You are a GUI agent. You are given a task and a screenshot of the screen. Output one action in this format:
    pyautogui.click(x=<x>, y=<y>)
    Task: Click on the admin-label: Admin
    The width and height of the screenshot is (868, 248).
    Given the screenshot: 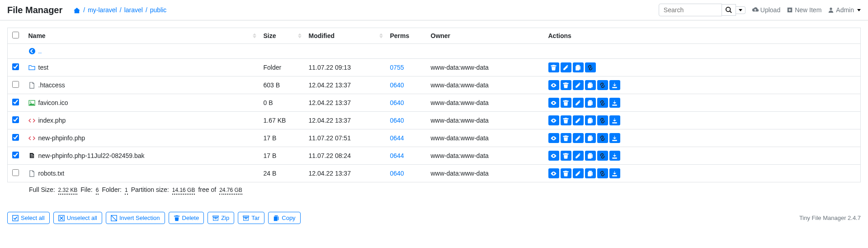 What is the action you would take?
    pyautogui.click(x=845, y=10)
    